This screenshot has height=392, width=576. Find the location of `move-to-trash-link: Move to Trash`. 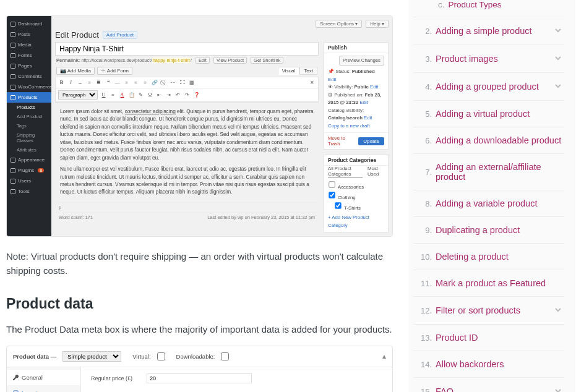

move-to-trash-link: Move to Trash is located at coordinates (343, 141).